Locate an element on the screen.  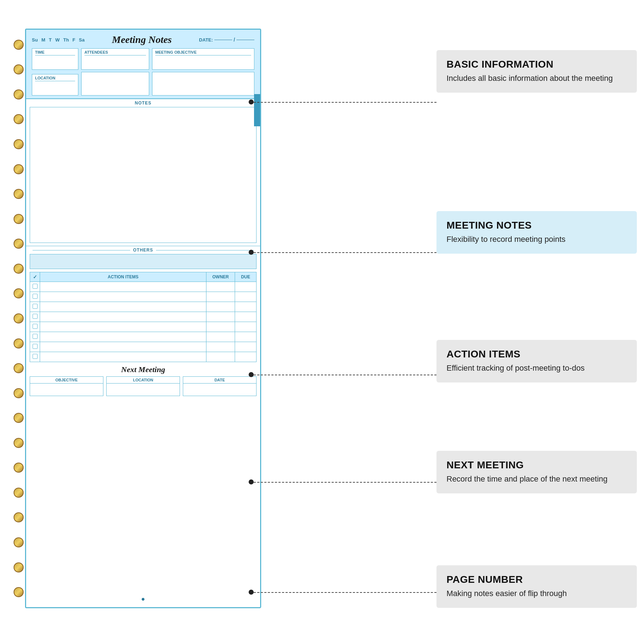
notes-section: NOTES is located at coordinates (143, 172).